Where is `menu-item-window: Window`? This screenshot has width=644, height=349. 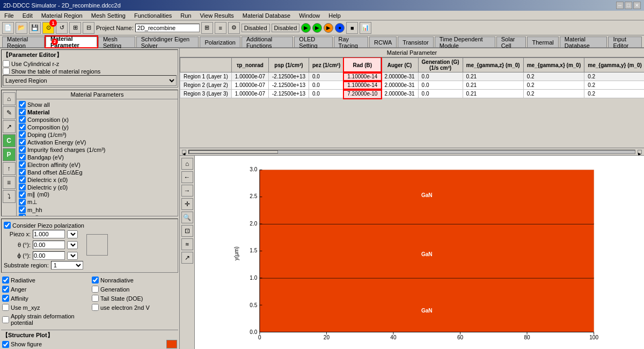 menu-item-window: Window is located at coordinates (309, 16).